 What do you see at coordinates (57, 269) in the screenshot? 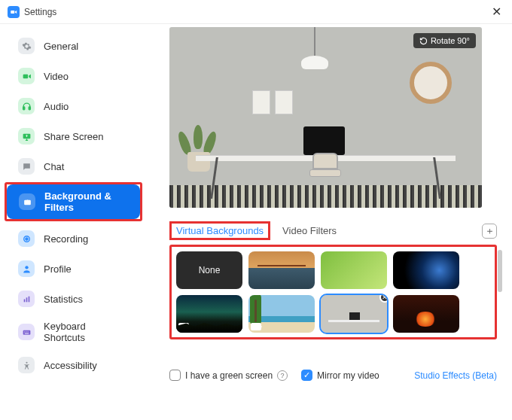
I see `sidebar-item-label: Profile` at bounding box center [57, 269].